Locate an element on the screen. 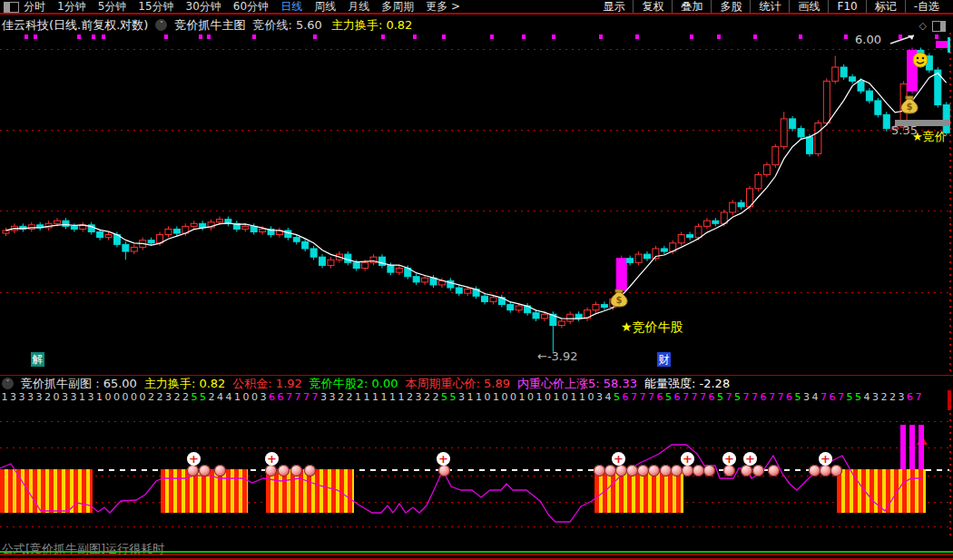  sub-indicator-field: 内重心价上涨5: 58.33 is located at coordinates (577, 383).